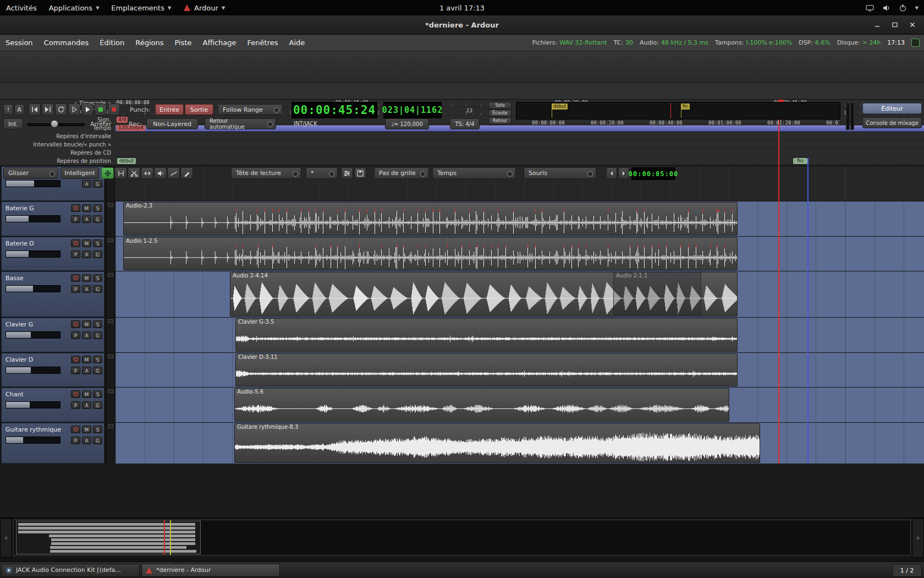 The width and height of the screenshot is (924, 578). What do you see at coordinates (121, 173) in the screenshot?
I see `range-tool-button` at bounding box center [121, 173].